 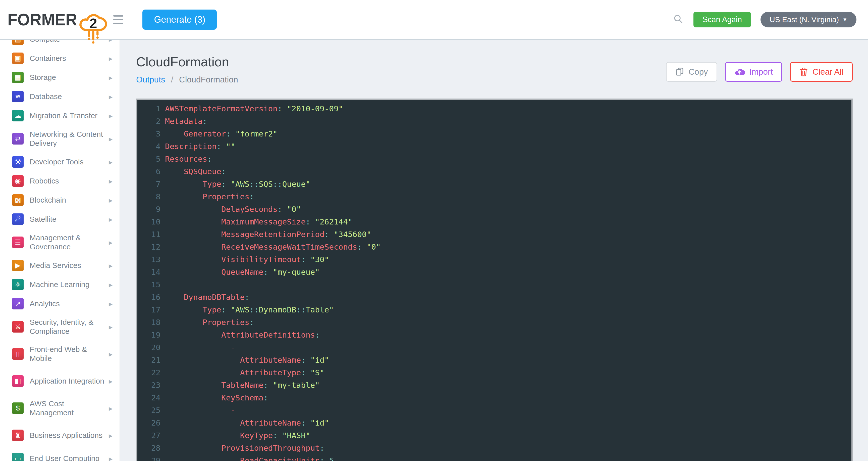 I want to click on line-number: 29, so click(x=150, y=458).